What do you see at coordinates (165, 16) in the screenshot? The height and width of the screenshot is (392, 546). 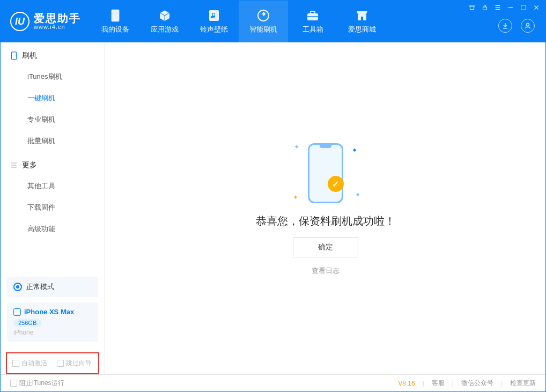 I see `cube-icon` at bounding box center [165, 16].